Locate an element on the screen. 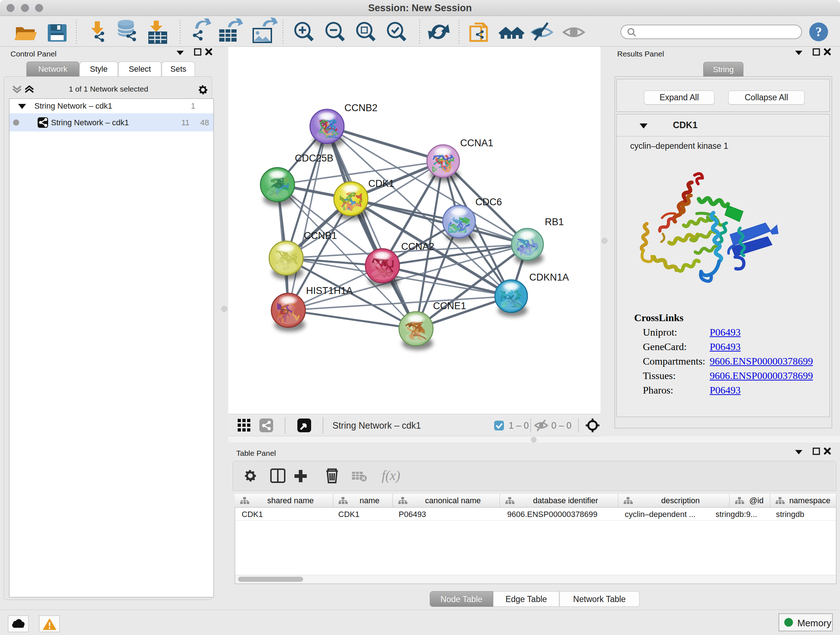  svg-text: HIST1H1A is located at coordinates (330, 291).